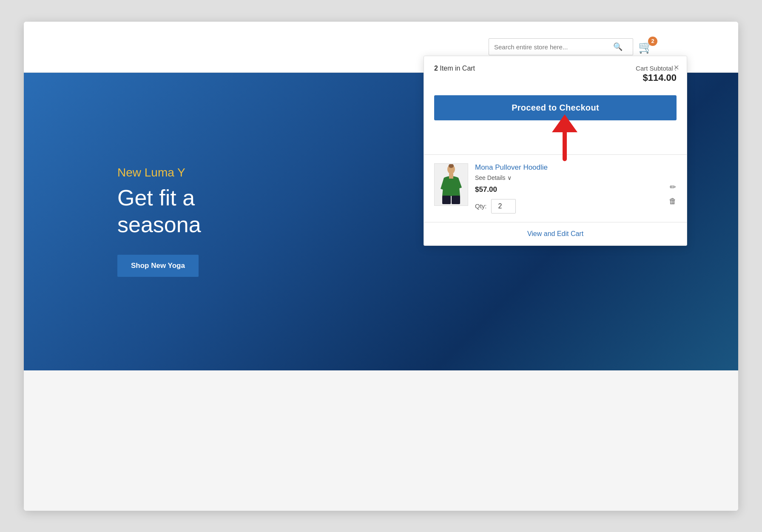 This screenshot has height=532, width=762. Describe the element at coordinates (481, 206) in the screenshot. I see `qty-label: Qty:` at that location.